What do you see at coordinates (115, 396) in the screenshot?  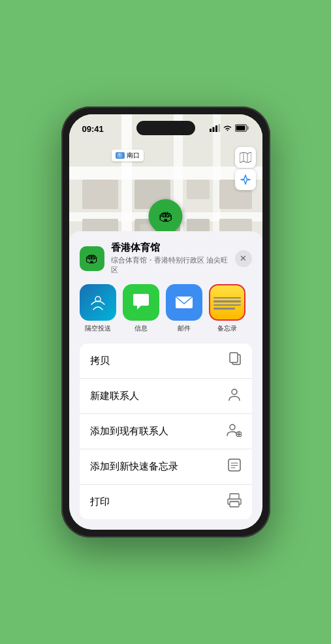 I see `action-new-contact-label: 新建联系人` at bounding box center [115, 396].